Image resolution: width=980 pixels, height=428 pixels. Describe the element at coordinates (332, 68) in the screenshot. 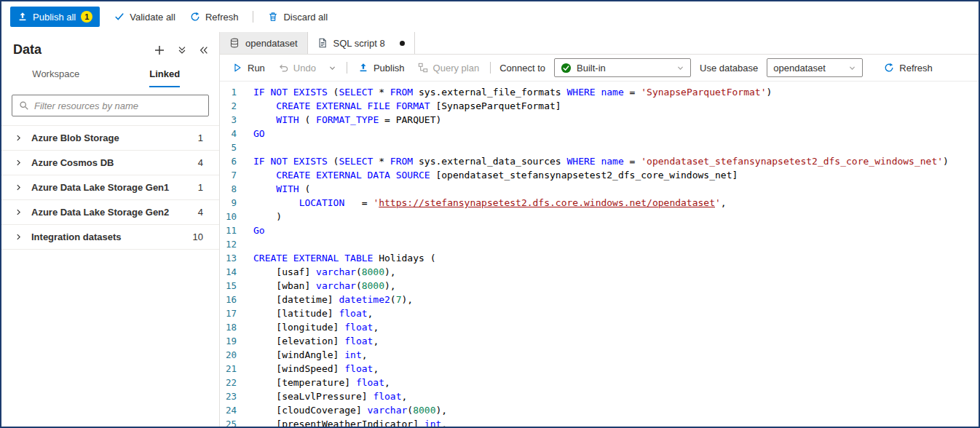

I see `undo-dropdown-chevron-icon` at that location.